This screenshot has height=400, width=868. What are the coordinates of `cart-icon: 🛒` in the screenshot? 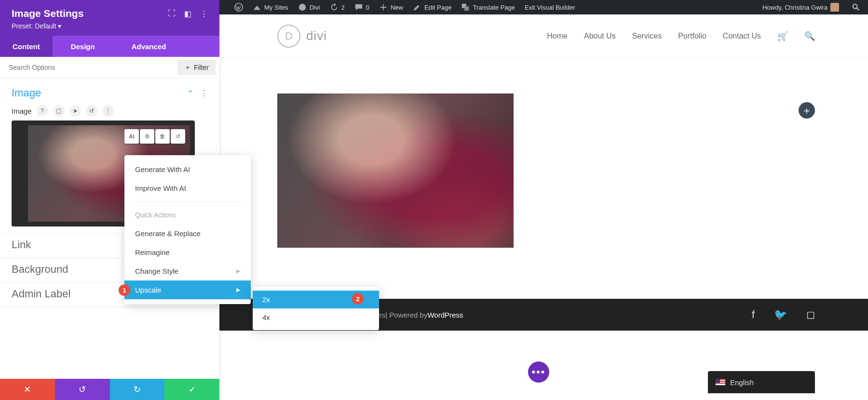 It's located at (783, 36).